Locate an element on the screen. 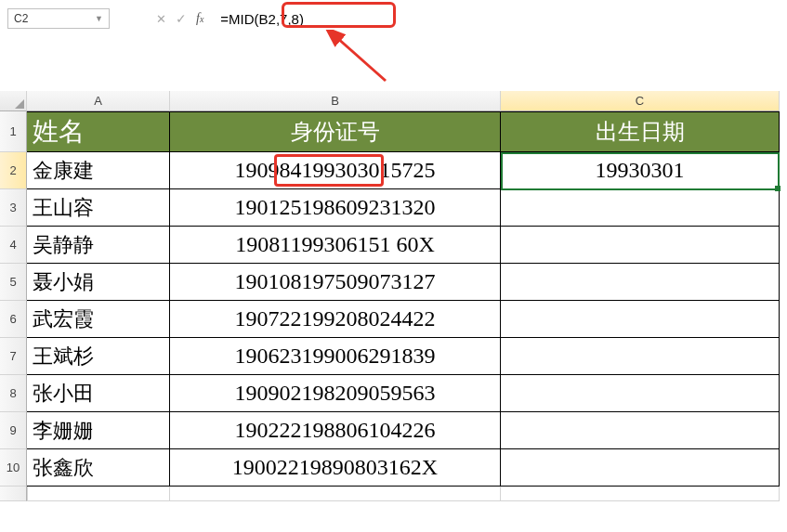 The width and height of the screenshot is (787, 532). cell-name: 聂小娟 is located at coordinates (98, 282).